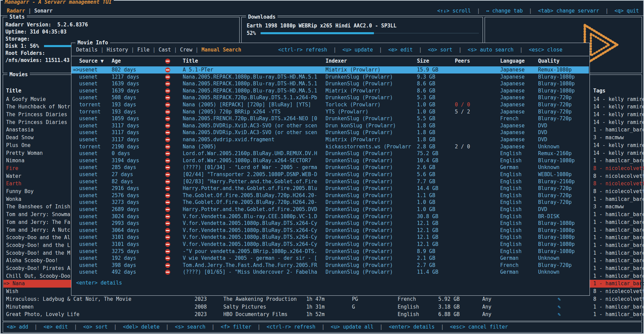 The width and height of the screenshot is (644, 334). Describe the element at coordinates (543, 209) in the screenshot. I see `release-quality: DVD` at that location.